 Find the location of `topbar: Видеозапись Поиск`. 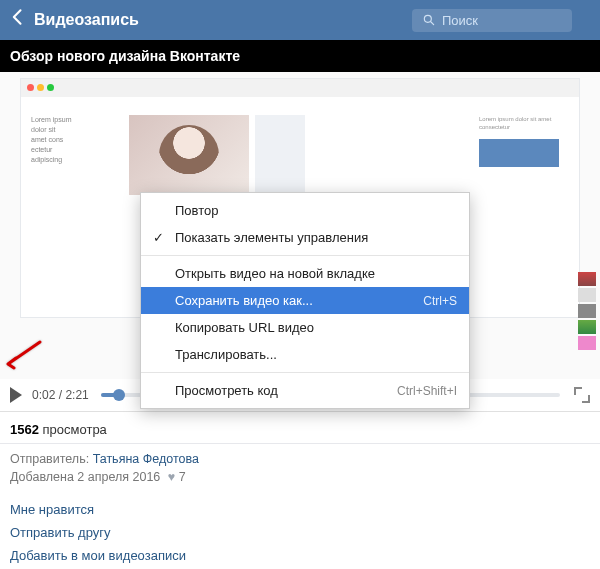

topbar: Видеозапись Поиск is located at coordinates (300, 20).